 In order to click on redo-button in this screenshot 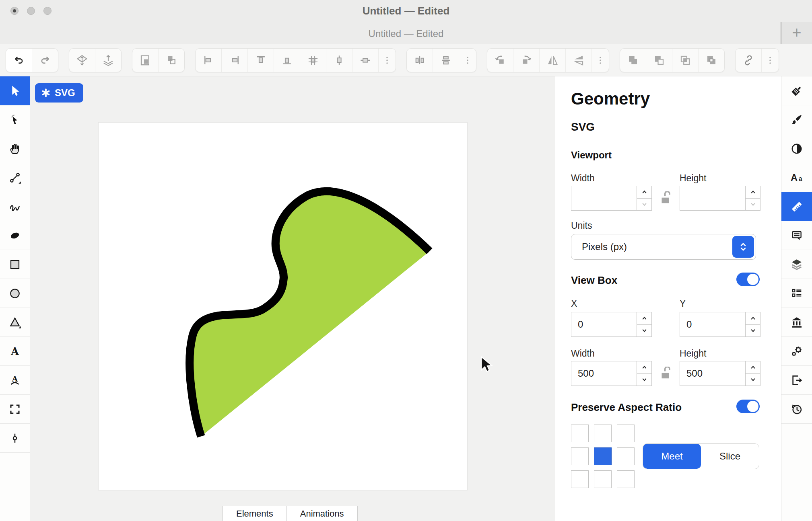, I will do `click(45, 60)`.